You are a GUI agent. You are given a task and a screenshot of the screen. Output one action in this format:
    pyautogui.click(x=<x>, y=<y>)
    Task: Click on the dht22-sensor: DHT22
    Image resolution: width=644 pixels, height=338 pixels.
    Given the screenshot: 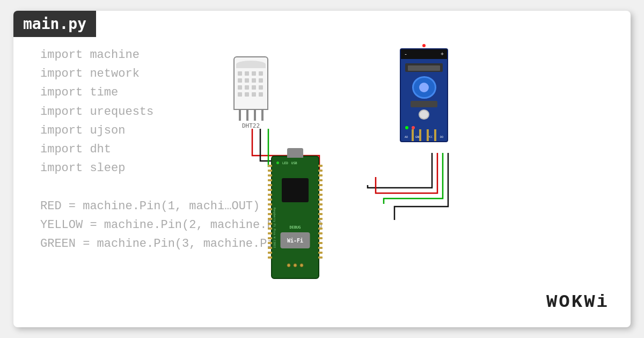 What is the action you would take?
    pyautogui.click(x=251, y=93)
    